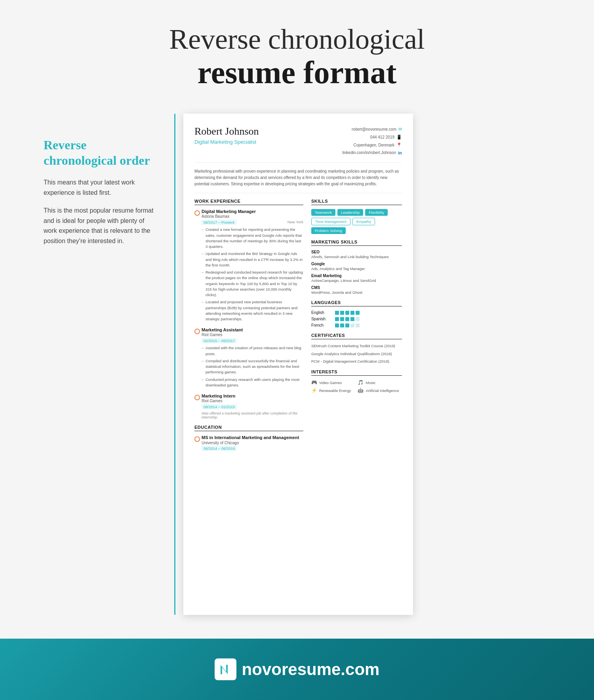 The height and width of the screenshot is (700, 594). Describe the element at coordinates (253, 340) in the screenshot. I see `dates-2: 02/2015 – 05/2017` at that location.